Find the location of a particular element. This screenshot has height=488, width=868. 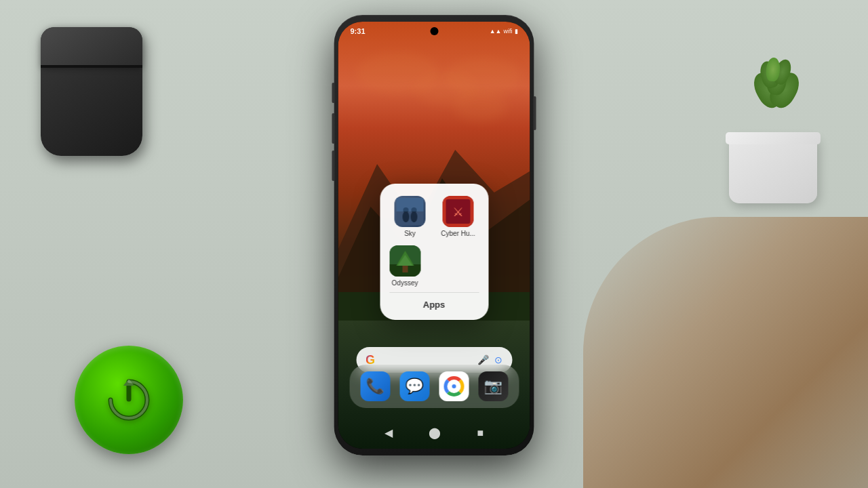

dock: 📞 💬 📷 is located at coordinates (434, 386).